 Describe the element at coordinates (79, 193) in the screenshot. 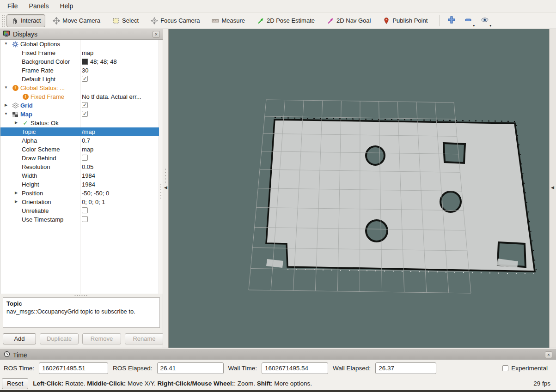

I see `display-row-position: ▶Position-50; -50; 0` at that location.